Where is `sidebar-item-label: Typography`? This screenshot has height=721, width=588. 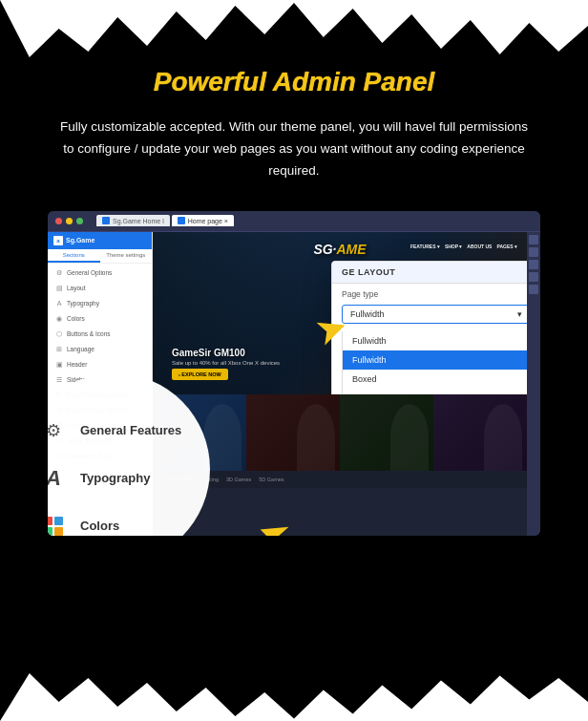
sidebar-item-label: Typography is located at coordinates (83, 304).